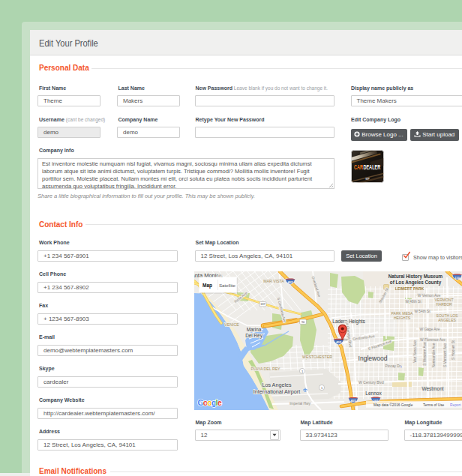 This screenshot has width=462, height=476. What do you see at coordinates (372, 168) in the screenshot?
I see `svg-text: DEALER` at bounding box center [372, 168].